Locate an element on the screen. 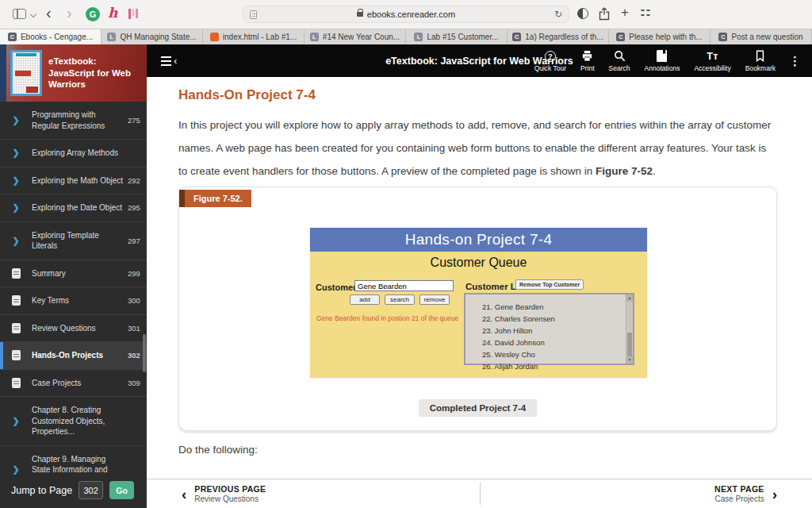 This screenshot has height=508, width=812. sidebar-item-review-questions: Review Questions 301 is located at coordinates (73, 329).